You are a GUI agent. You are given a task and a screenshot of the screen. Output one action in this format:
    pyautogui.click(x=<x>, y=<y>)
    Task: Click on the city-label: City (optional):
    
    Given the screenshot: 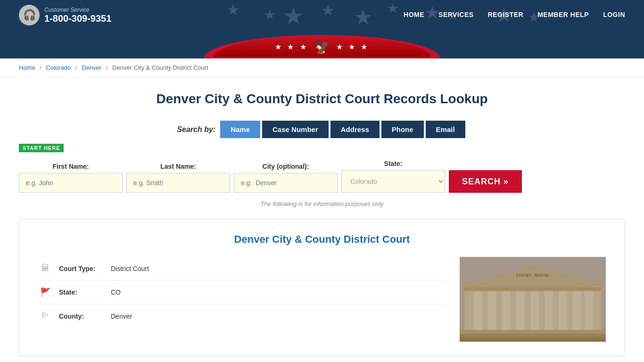 What is the action you would take?
    pyautogui.click(x=286, y=166)
    